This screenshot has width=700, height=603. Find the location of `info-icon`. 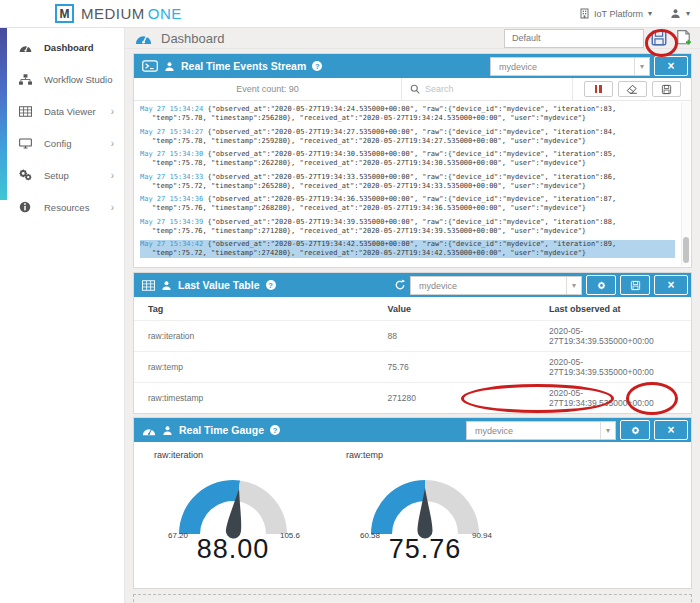

info-icon is located at coordinates (26, 207).